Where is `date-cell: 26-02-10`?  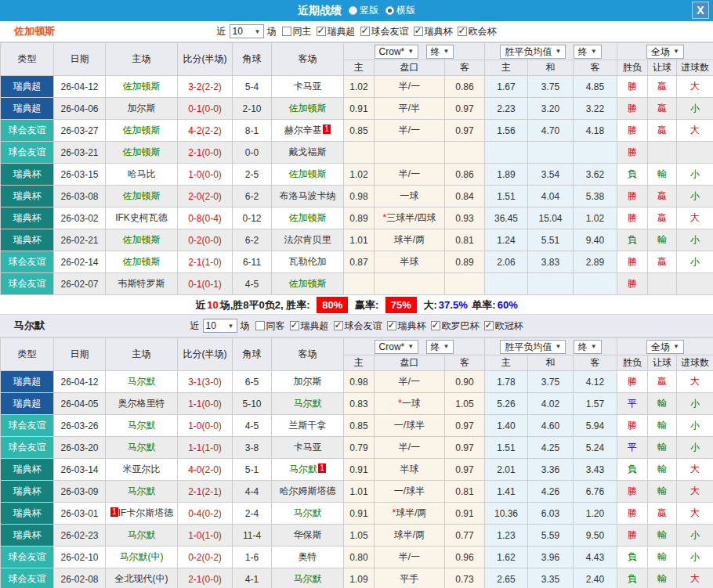
date-cell: 26-02-10 is located at coordinates (80, 557).